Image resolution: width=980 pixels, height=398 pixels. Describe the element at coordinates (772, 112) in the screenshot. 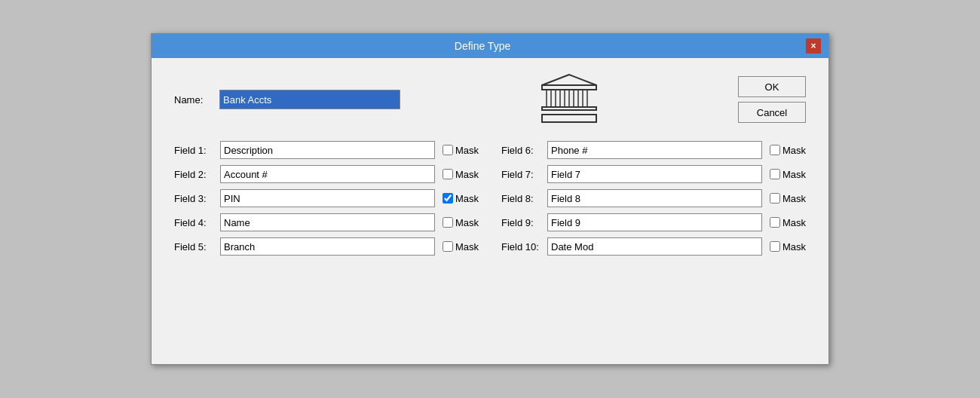

I see `cancel-button: Cancel` at that location.